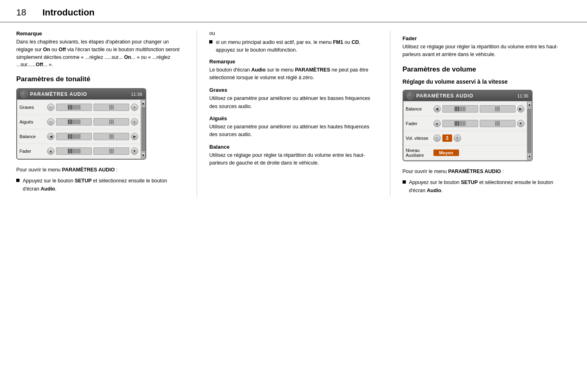  I want to click on arrow-down-fader-2: ▼, so click(521, 123).